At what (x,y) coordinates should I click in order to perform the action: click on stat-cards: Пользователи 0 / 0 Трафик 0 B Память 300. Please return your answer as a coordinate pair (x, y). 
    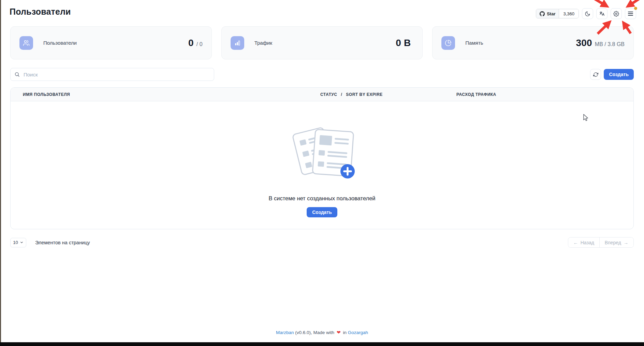
    Looking at the image, I should click on (322, 43).